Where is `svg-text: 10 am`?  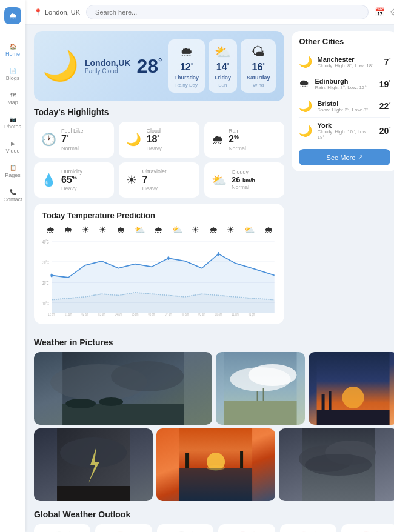
svg-text: 10 am is located at coordinates (219, 314).